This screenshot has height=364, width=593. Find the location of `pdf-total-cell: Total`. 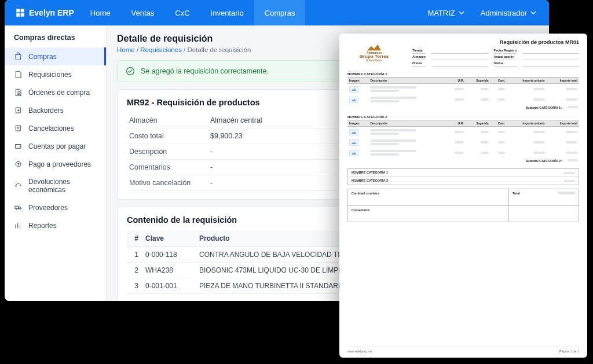

pdf-total-cell: Total is located at coordinates (544, 197).